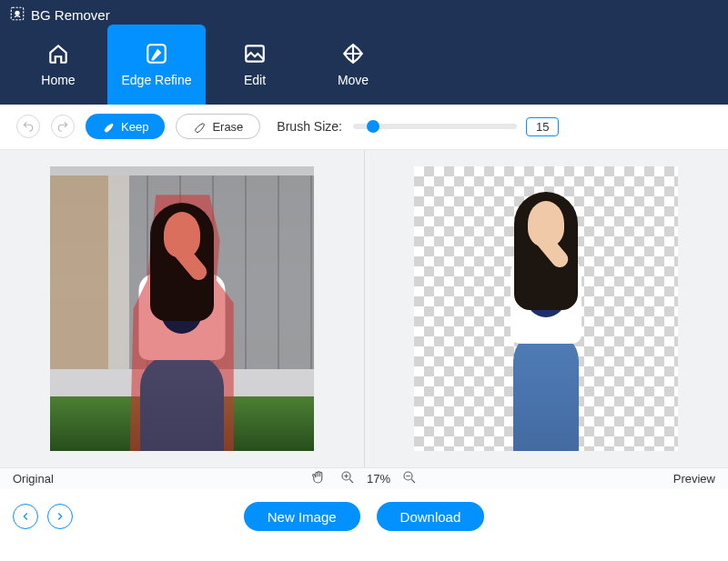 The image size is (728, 561). Describe the element at coordinates (302, 516) in the screenshot. I see `new-image-button: New Image` at that location.